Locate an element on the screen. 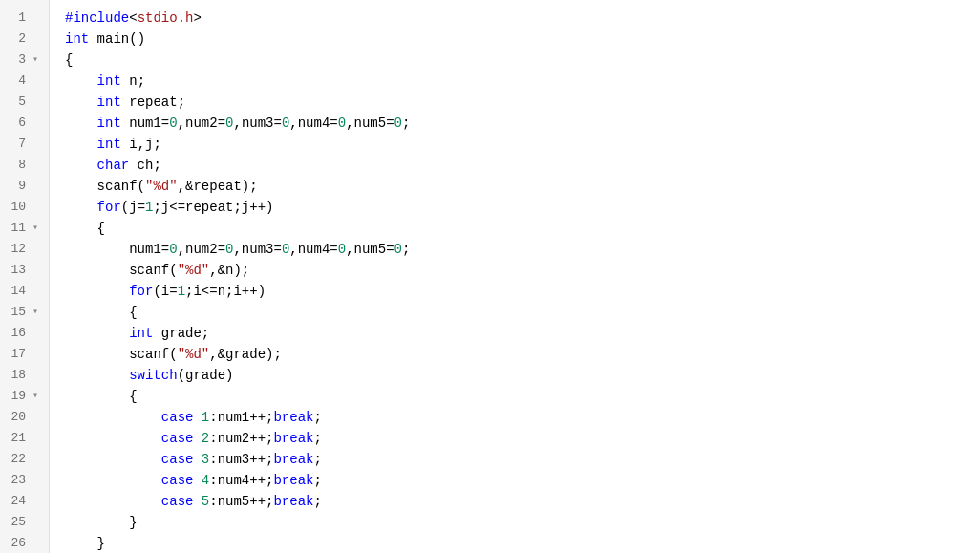  token-str: "%d" is located at coordinates (194, 270).